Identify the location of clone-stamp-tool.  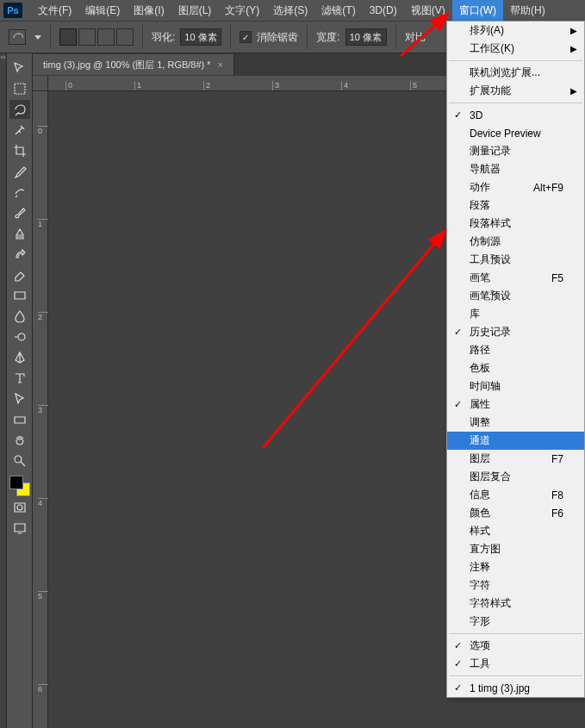
(20, 233).